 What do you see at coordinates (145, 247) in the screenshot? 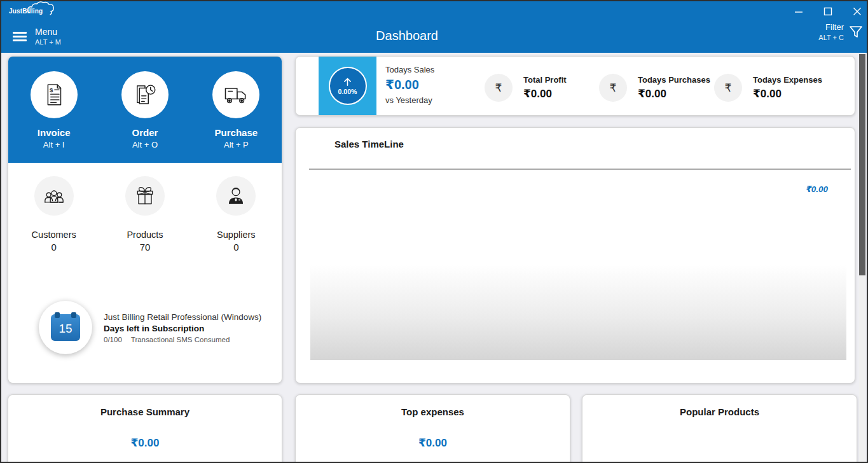
I see `products-count: 70` at bounding box center [145, 247].